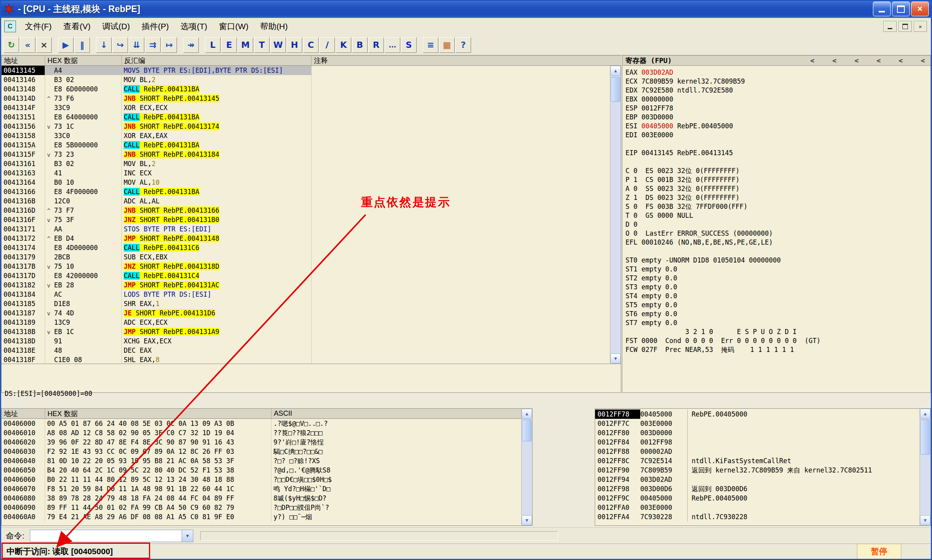 This screenshot has height=560, width=932. What do you see at coordinates (431, 45) in the screenshot?
I see `breakpoint-list-button: ≡` at bounding box center [431, 45].